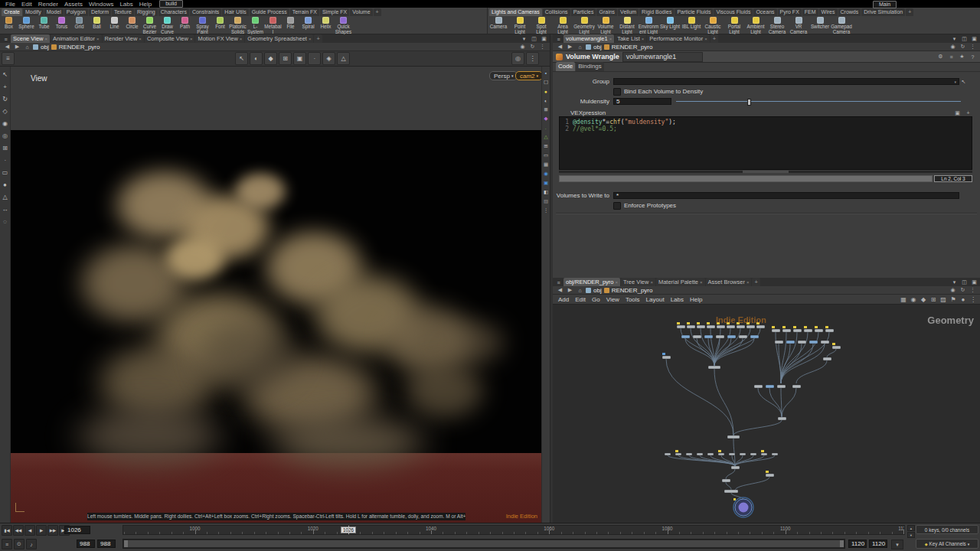 Image resolution: width=980 pixels, height=551 pixels. Describe the element at coordinates (947, 543) in the screenshot. I see `key-all-channels-button: ◆ Key All Channels ▾` at that location.